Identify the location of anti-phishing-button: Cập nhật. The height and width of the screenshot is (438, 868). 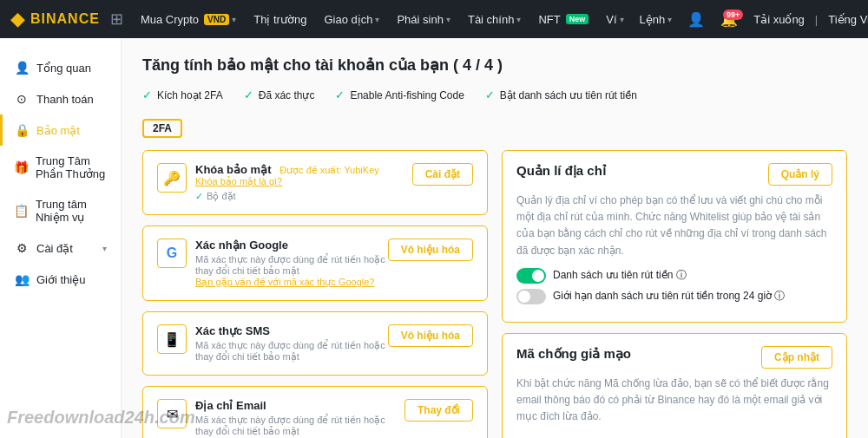
(797, 357).